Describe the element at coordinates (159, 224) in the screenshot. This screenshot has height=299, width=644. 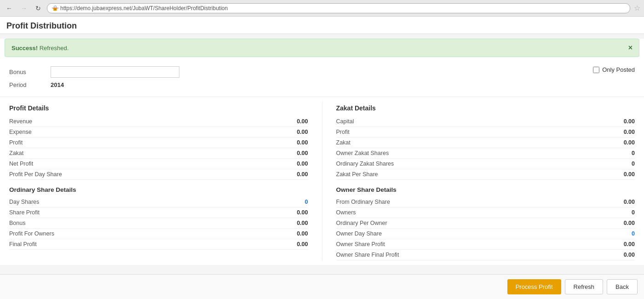
I see `detail-row: Bonus 0.00` at that location.